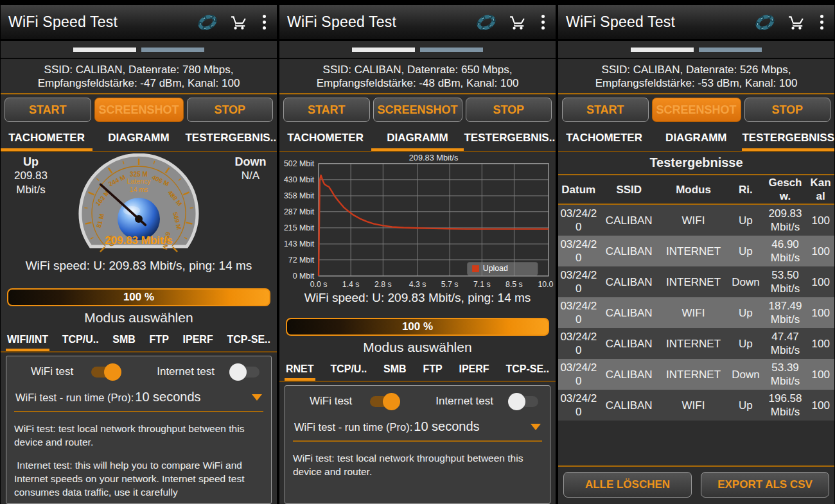  Describe the element at coordinates (139, 77) in the screenshot. I see `connection-info: SSID: CALIBAN, Datenrate: 780 Mbps, Empf…` at that location.